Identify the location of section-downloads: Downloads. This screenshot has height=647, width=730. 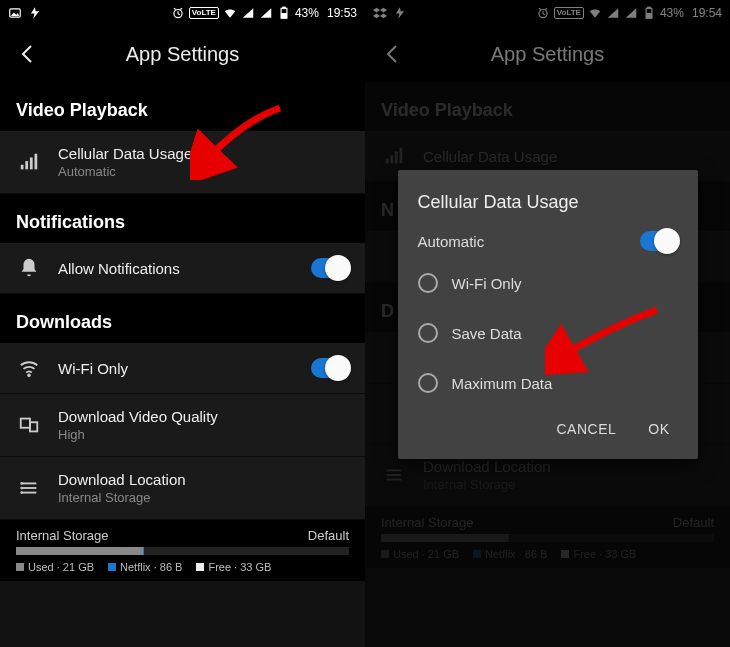
(182, 318).